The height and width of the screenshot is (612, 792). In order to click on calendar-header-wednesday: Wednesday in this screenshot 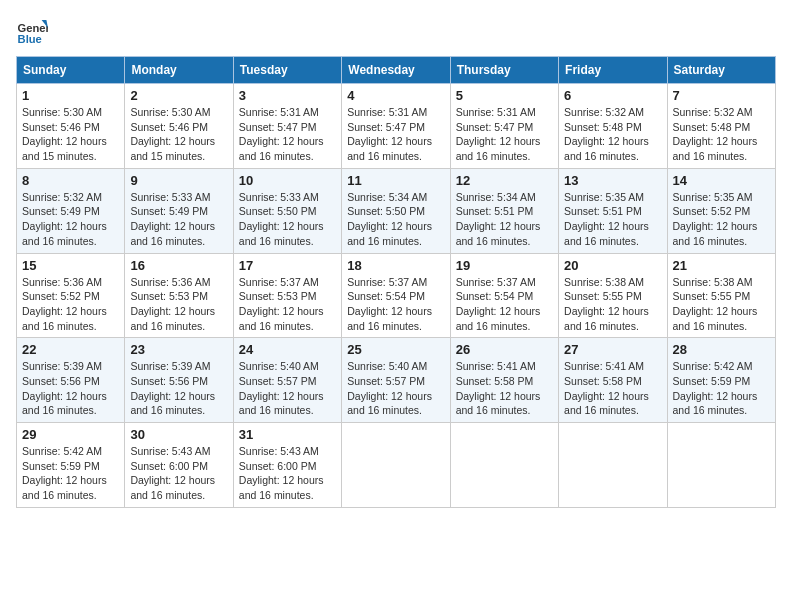, I will do `click(396, 70)`.